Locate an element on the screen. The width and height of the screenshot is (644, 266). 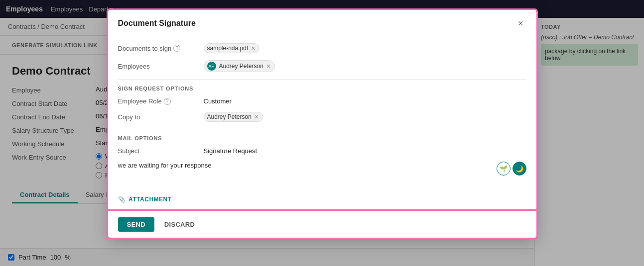
employee-tags: AP Audrey Peterson × is located at coordinates (240, 66).